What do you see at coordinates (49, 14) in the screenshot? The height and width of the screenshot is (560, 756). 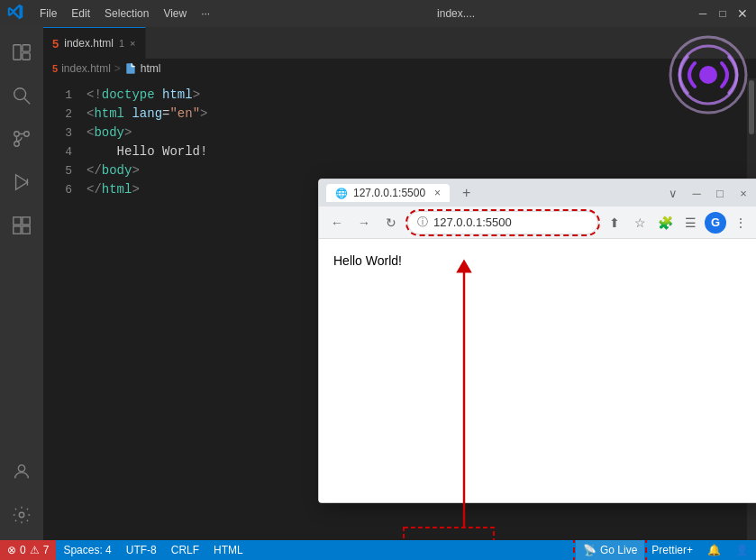 I see `menu-file: File` at bounding box center [49, 14].